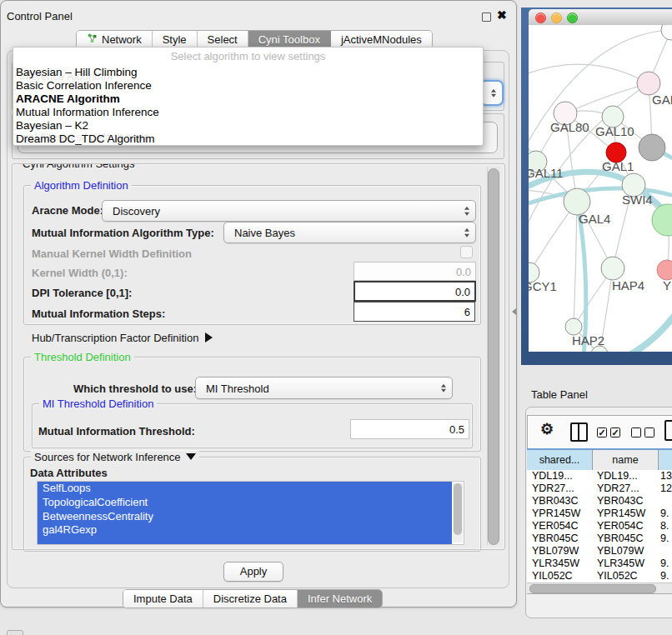 The width and height of the screenshot is (672, 635). Describe the element at coordinates (613, 268) in the screenshot. I see `network-node-hap4` at that location.